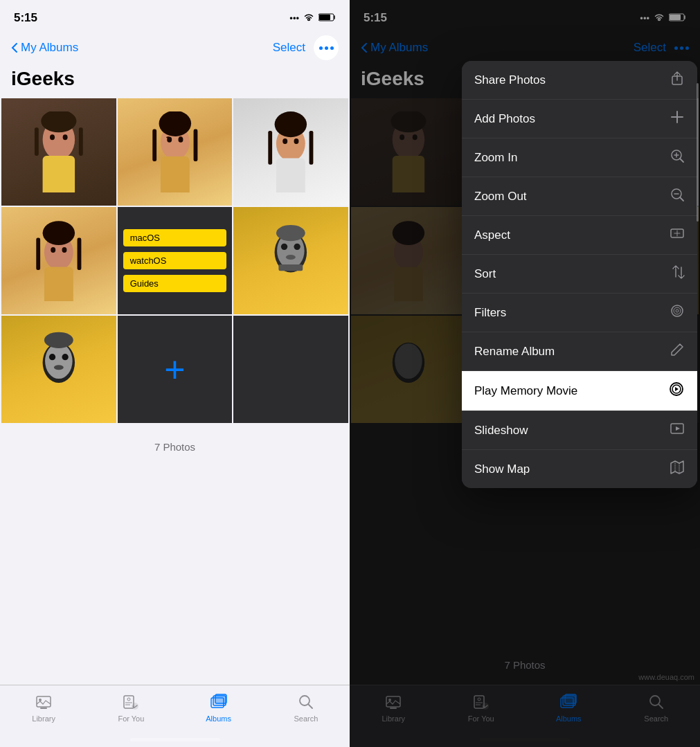 The image size is (700, 747). Describe the element at coordinates (306, 702) in the screenshot. I see `search-icon` at that location.